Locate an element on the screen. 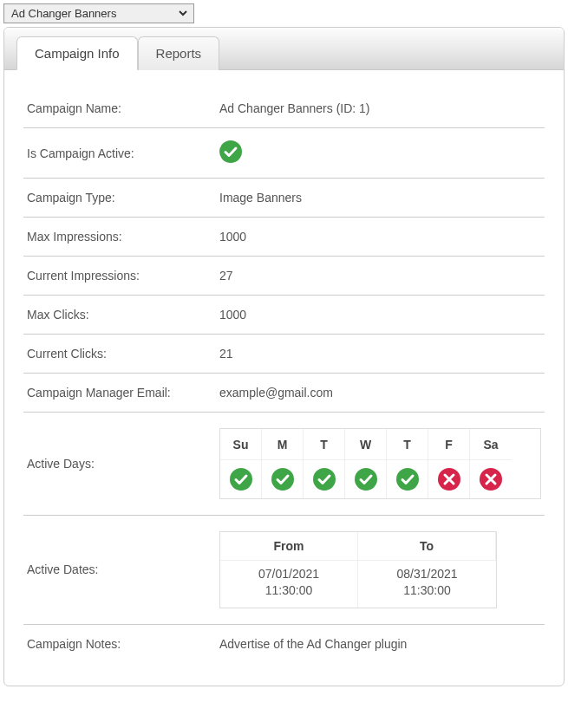  tab-reports: Reports is located at coordinates (179, 54).